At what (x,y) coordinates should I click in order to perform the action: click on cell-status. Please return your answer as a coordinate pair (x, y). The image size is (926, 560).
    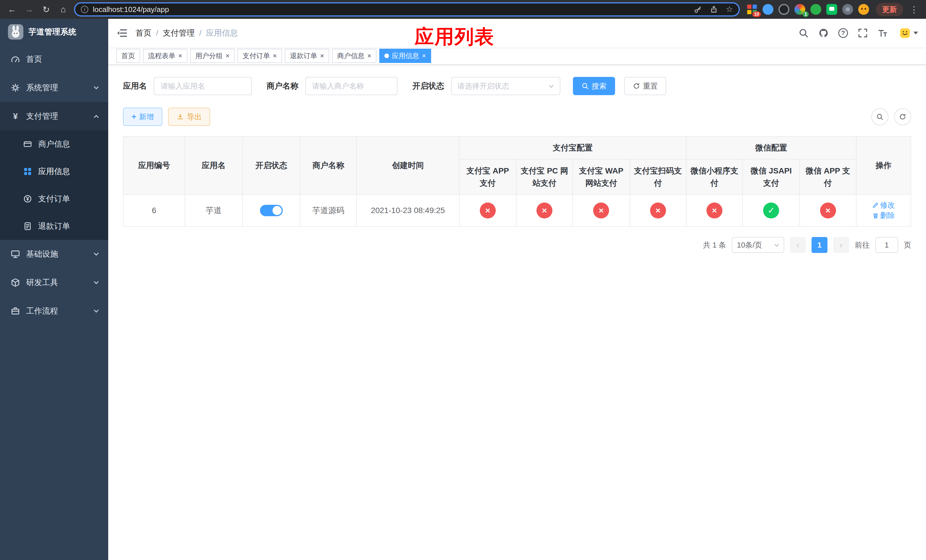
    Looking at the image, I should click on (271, 210).